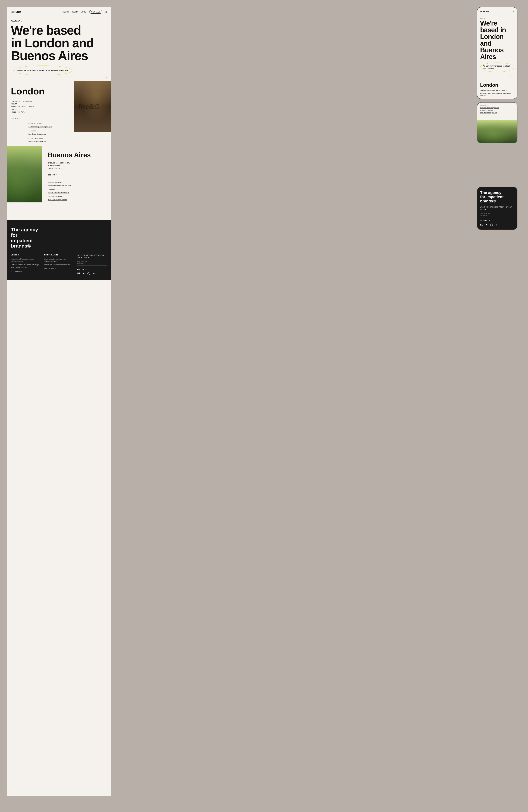 This screenshot has width=528, height=812. I want to click on london-see-map-link: SEE MAP ↗, so click(16, 118).